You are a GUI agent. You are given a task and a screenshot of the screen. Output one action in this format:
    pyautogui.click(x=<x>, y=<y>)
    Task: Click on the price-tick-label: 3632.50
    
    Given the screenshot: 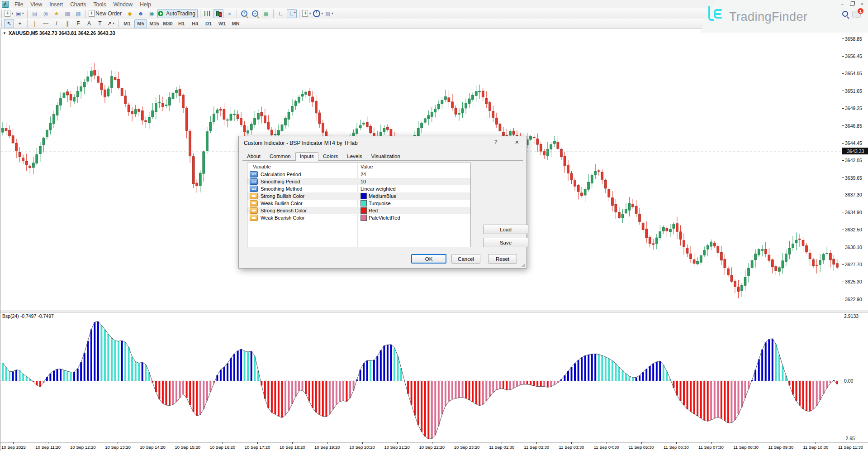 What is the action you would take?
    pyautogui.click(x=854, y=230)
    